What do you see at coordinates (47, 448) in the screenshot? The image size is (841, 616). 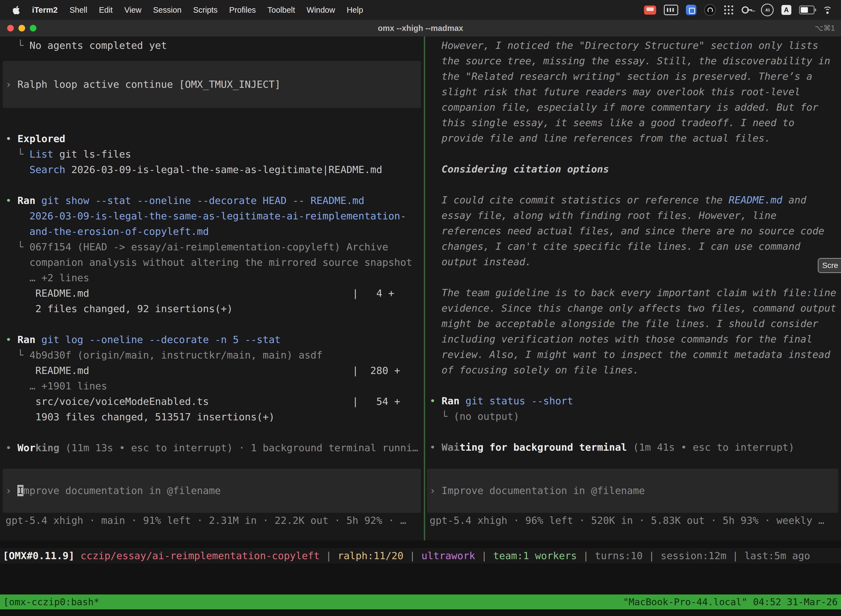 I see `text-segment: king` at bounding box center [47, 448].